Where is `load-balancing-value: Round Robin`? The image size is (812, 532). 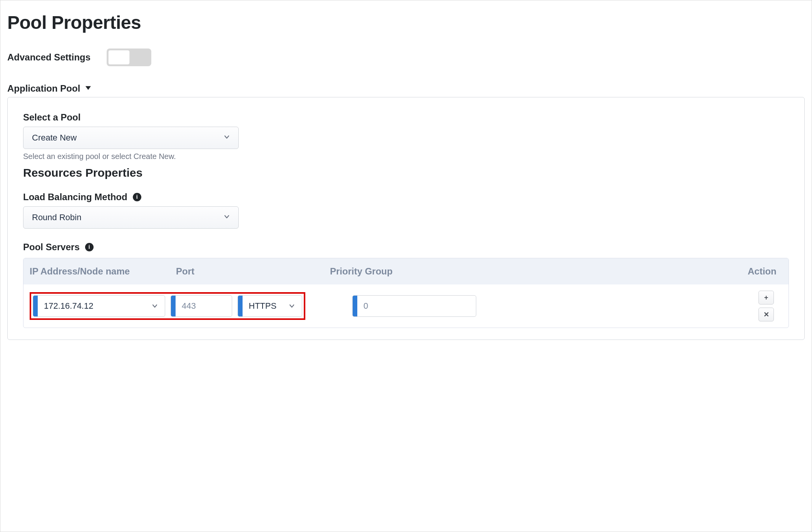
load-balancing-value: Round Robin is located at coordinates (57, 217).